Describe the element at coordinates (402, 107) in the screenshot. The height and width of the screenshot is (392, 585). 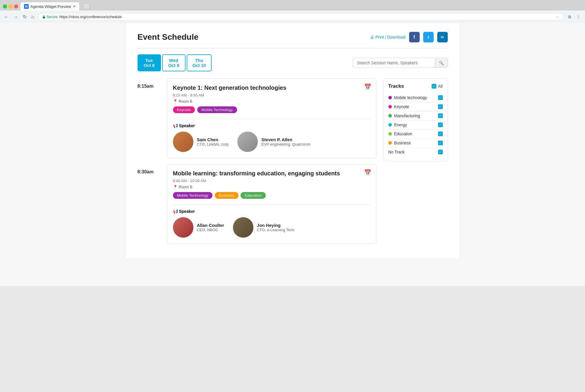
I see `track-keynote-label: Keynote` at that location.